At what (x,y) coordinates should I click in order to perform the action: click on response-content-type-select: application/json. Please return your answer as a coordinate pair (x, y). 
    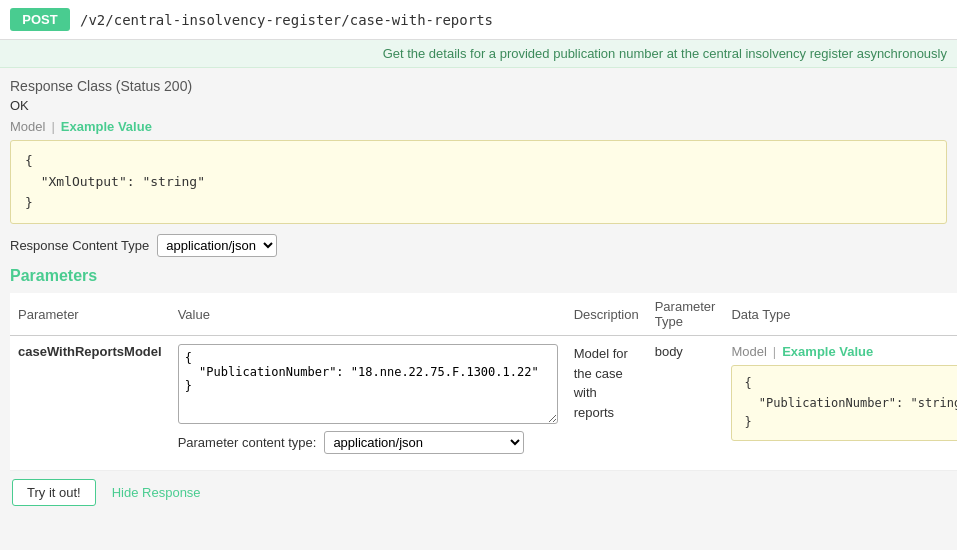
    Looking at the image, I should click on (217, 246).